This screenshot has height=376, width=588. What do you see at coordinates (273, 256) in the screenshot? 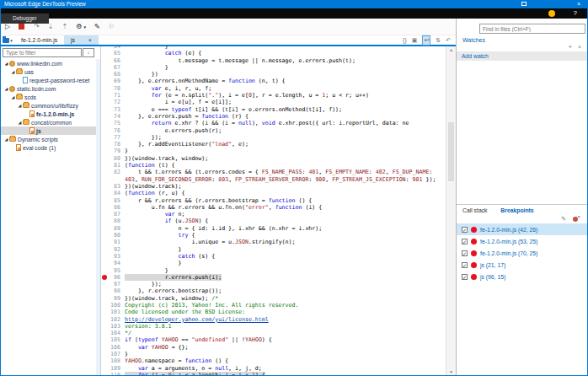
I see `code-line: 93 catch (s) {` at bounding box center [273, 256].